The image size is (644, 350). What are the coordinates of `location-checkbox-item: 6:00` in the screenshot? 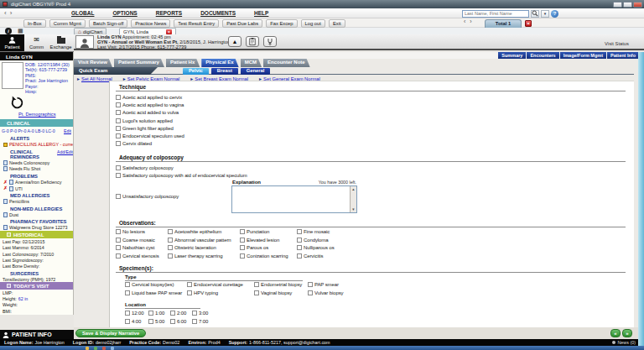 It's located at (181, 321).